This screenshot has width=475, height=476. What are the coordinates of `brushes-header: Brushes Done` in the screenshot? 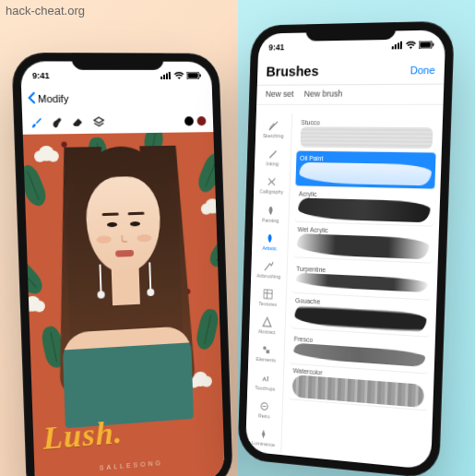 It's located at (351, 70).